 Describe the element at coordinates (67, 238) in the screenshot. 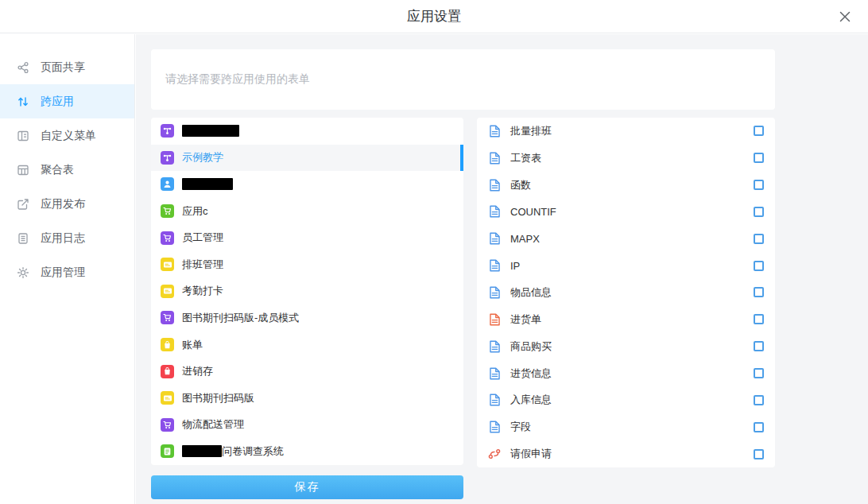

I see `sidebar-item-app-log: 应用日志` at that location.